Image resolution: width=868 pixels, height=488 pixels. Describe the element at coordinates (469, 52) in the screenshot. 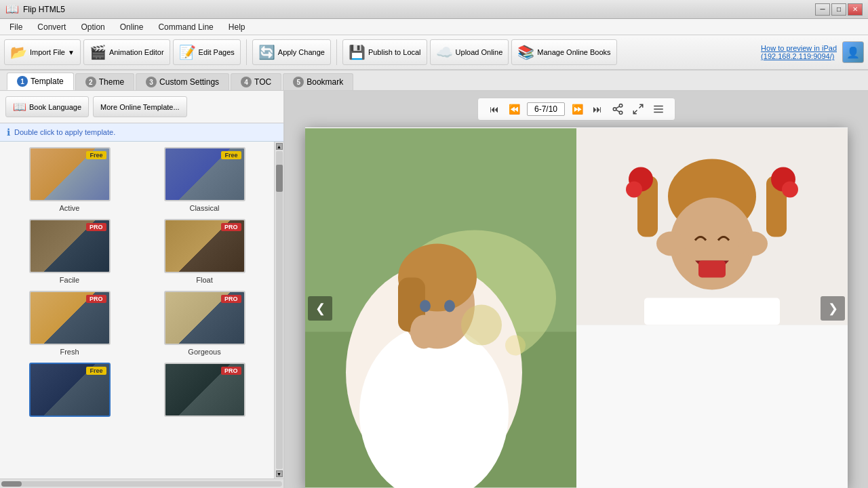

I see `upload-online-button: ☁️ Upload Online` at that location.